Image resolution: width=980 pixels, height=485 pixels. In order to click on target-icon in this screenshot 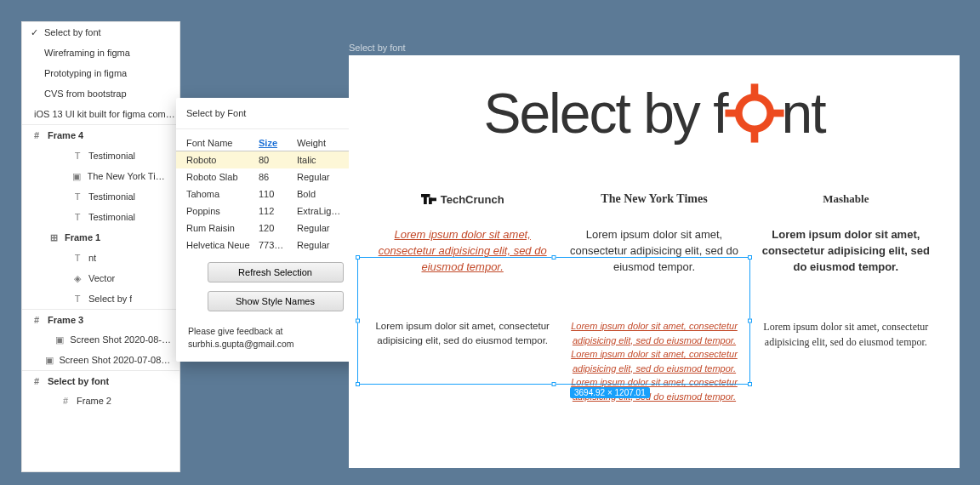, I will do `click(755, 113)`.